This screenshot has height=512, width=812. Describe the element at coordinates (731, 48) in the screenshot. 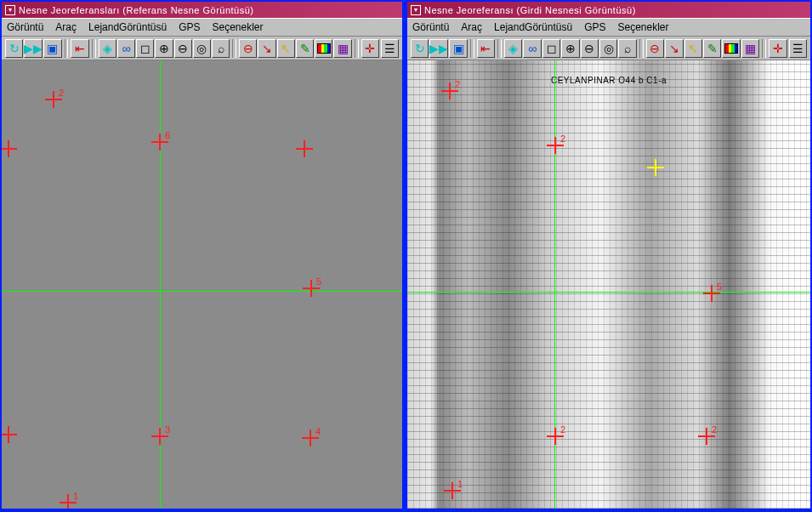

I see `palette-icon` at that location.